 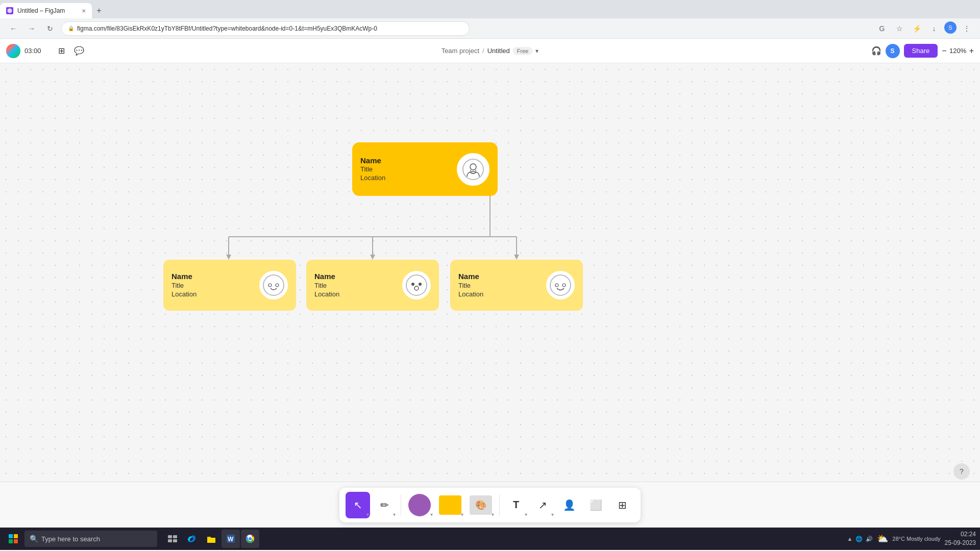 What do you see at coordinates (230, 285) in the screenshot?
I see `child-card-left: Name Title Location` at bounding box center [230, 285].